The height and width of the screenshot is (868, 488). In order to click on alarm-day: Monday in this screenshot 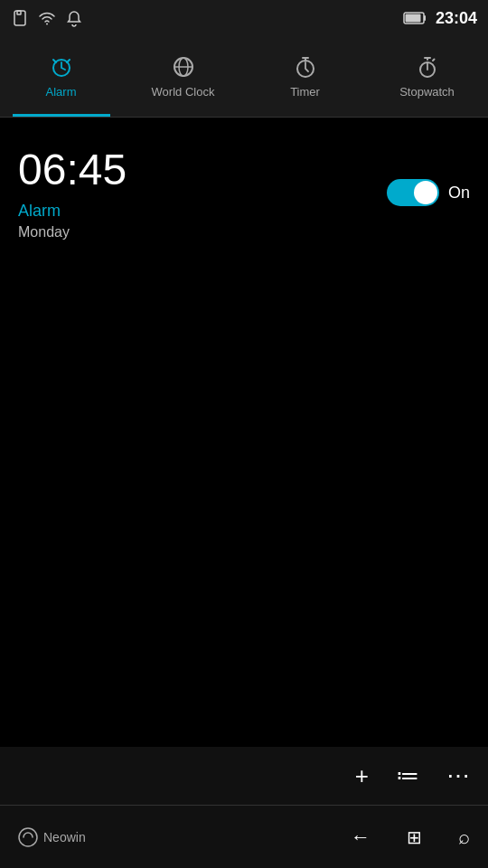, I will do `click(72, 232)`.